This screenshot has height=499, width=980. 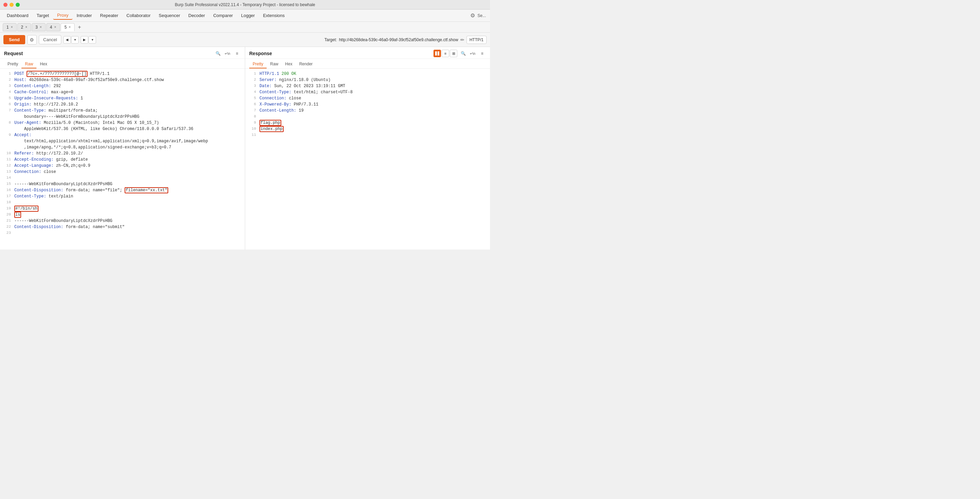 What do you see at coordinates (123, 123) in the screenshot?
I see `request-line-8: 8 User-Agent: Mozilla/5.0 (Macintosh; In…` at bounding box center [123, 123].